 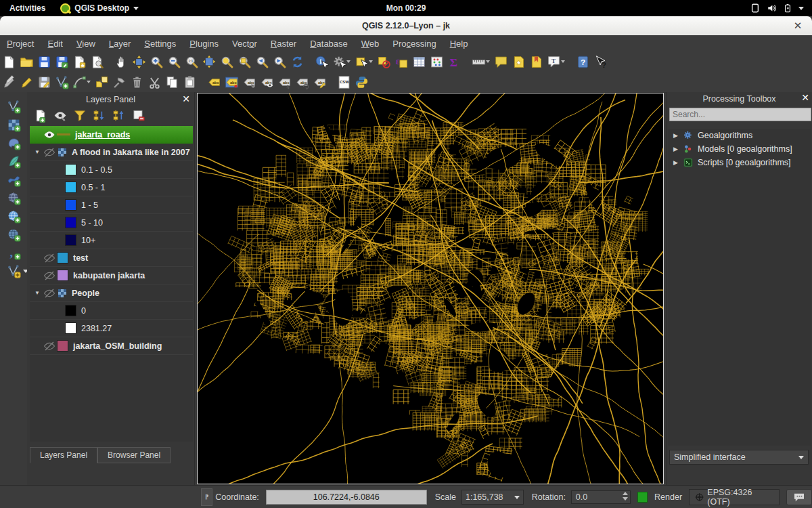 What do you see at coordinates (79, 62) in the screenshot?
I see `new-composer-button` at bounding box center [79, 62].